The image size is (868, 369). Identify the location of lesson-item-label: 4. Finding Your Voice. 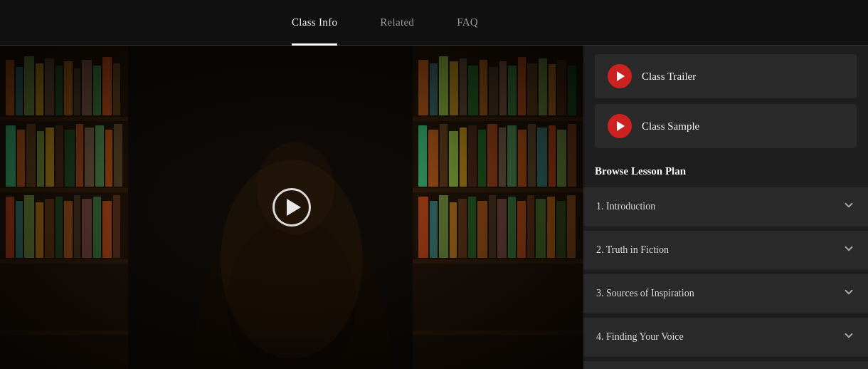
(719, 337).